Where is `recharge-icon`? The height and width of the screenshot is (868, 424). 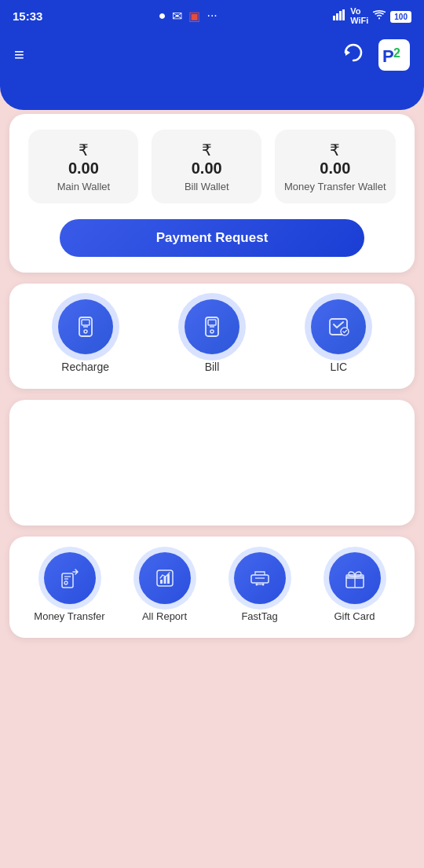 recharge-icon is located at coordinates (86, 327).